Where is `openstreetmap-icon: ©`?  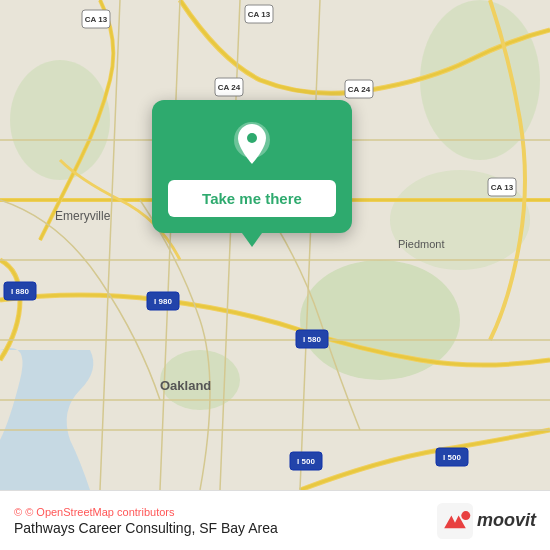
openstreetmap-icon: © is located at coordinates (18, 512).